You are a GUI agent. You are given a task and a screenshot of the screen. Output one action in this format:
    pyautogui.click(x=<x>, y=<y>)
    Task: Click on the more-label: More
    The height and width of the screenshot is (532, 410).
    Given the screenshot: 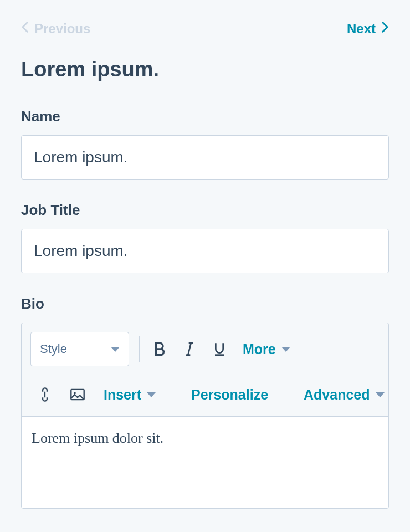 What is the action you would take?
    pyautogui.click(x=259, y=349)
    